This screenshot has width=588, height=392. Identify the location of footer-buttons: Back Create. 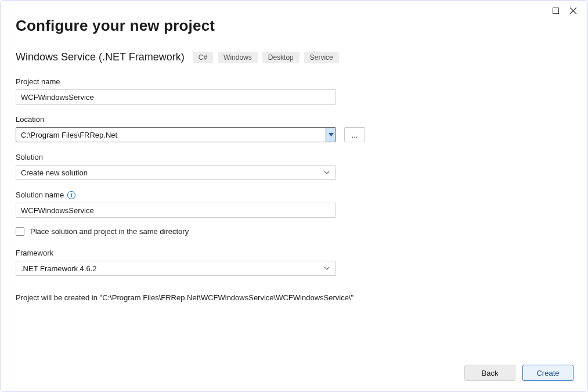
(519, 373).